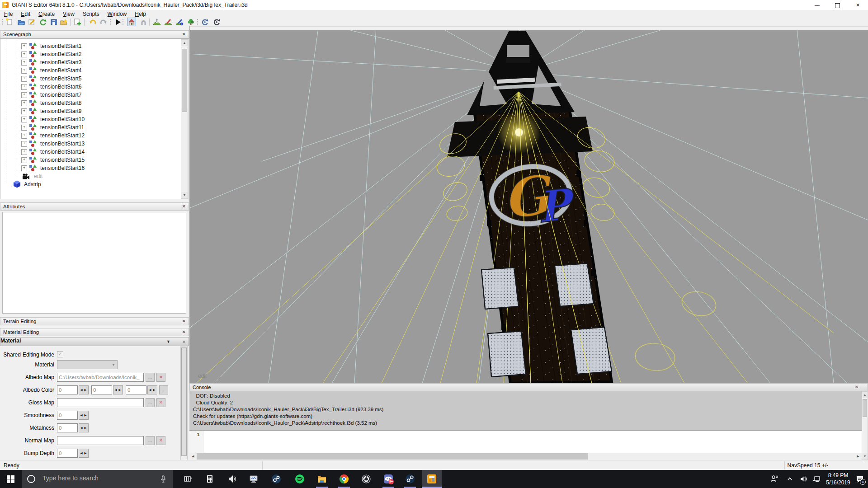 The image size is (868, 488). What do you see at coordinates (100, 441) in the screenshot?
I see `normal-map-input` at bounding box center [100, 441].